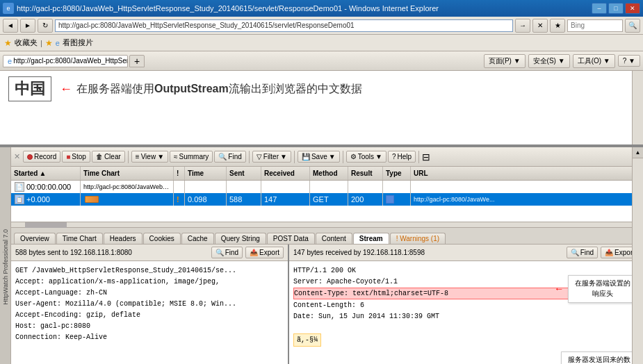  What do you see at coordinates (45, 26) in the screenshot?
I see `refresh-button: ↻` at bounding box center [45, 26].